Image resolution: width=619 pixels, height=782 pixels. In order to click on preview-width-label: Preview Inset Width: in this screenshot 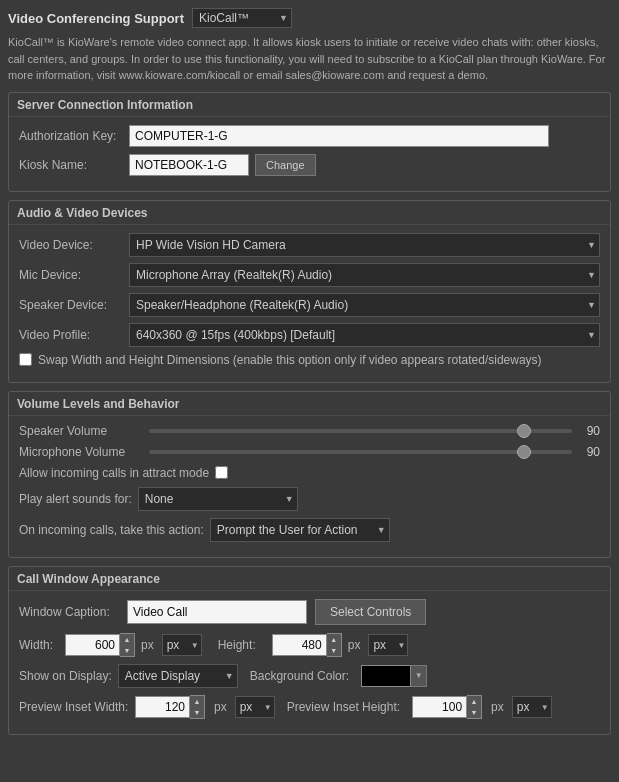, I will do `click(74, 707)`.